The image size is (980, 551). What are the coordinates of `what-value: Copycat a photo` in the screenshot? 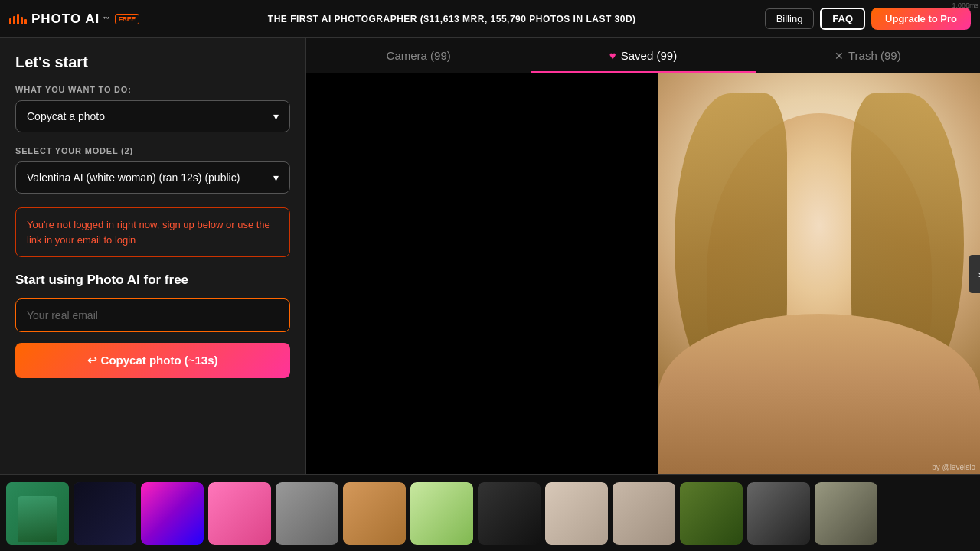 It's located at (66, 116).